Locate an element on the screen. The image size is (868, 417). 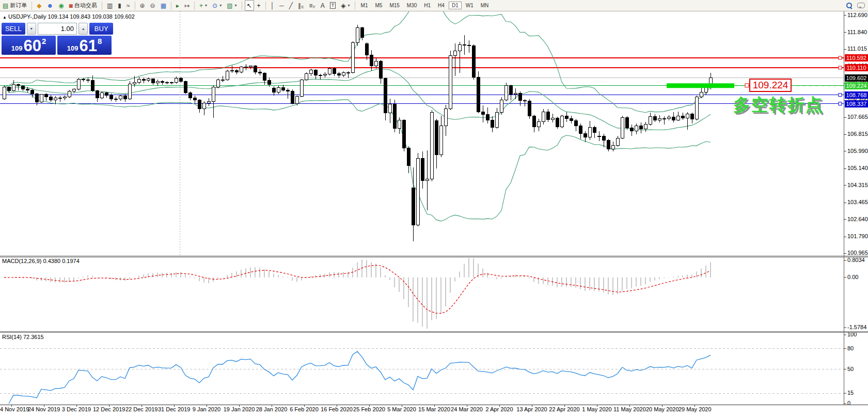
periods-button: ⊙▾ is located at coordinates (217, 5).